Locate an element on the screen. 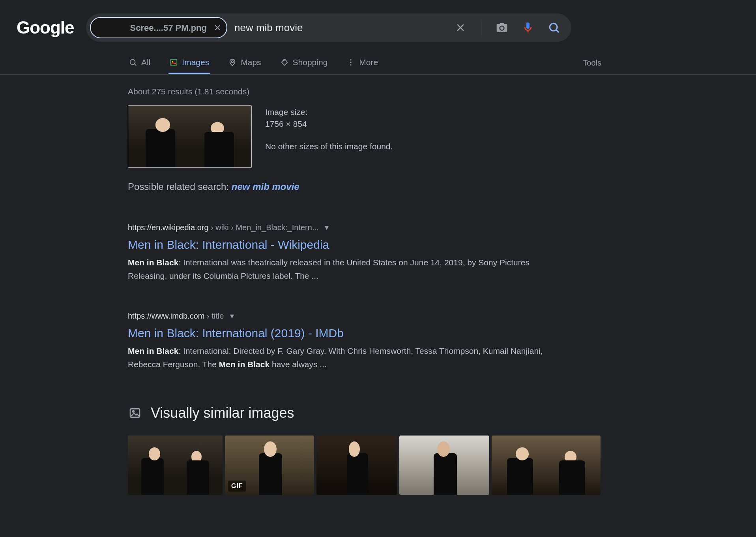 This screenshot has height=537, width=756. result-host: https://www.imdb.com is located at coordinates (167, 316).